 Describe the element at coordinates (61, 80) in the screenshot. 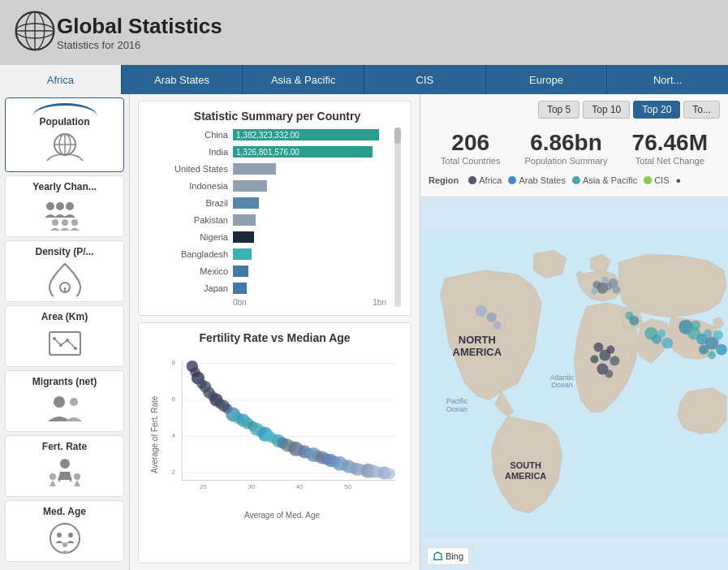

I see `nav-item-africa: Africa` at that location.